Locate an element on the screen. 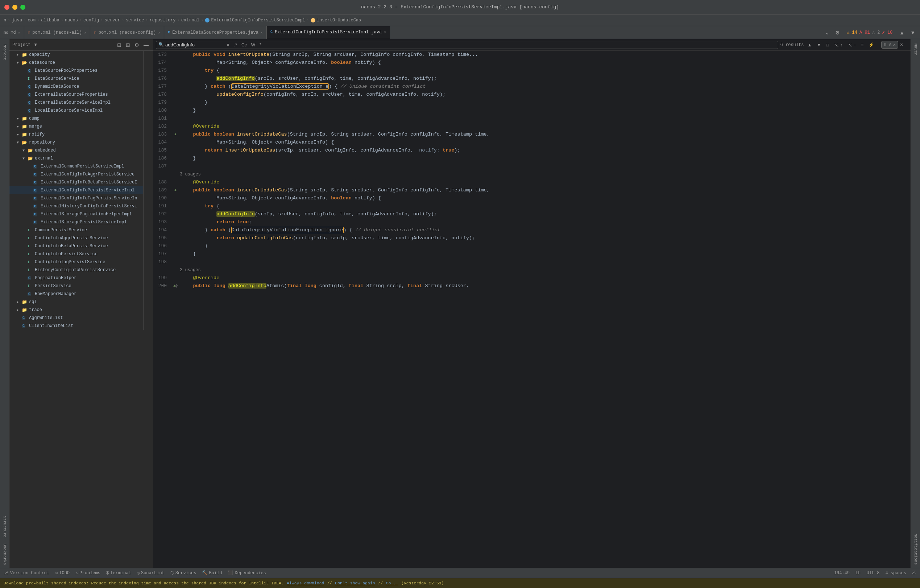 The height and width of the screenshot is (588, 920). indent-indicator: 4 spaces is located at coordinates (896, 573).